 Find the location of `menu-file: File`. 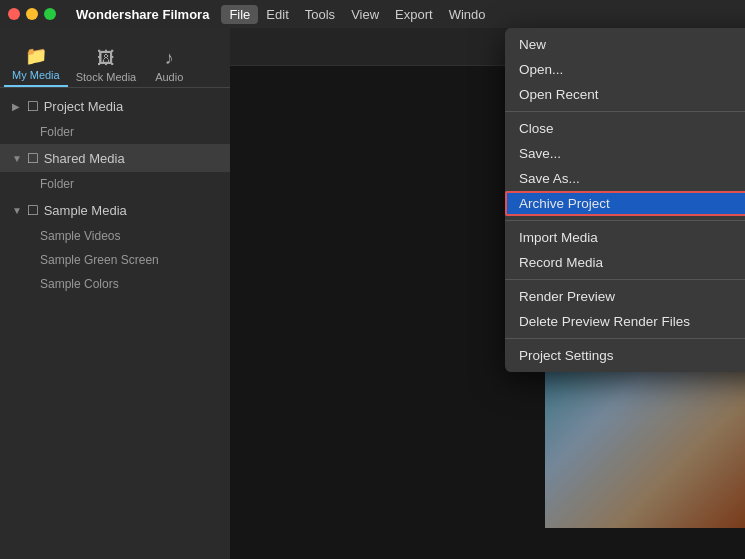

menu-file: File is located at coordinates (240, 14).